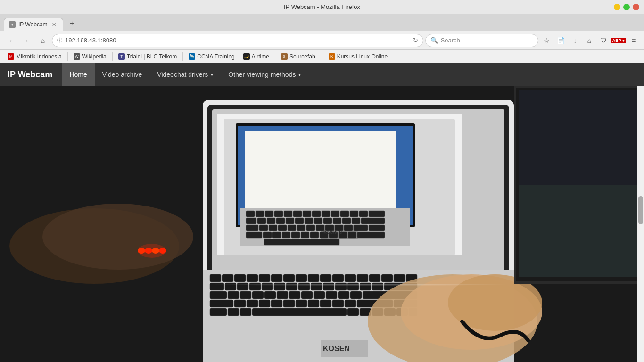  I want to click on close-button, so click(636, 7).